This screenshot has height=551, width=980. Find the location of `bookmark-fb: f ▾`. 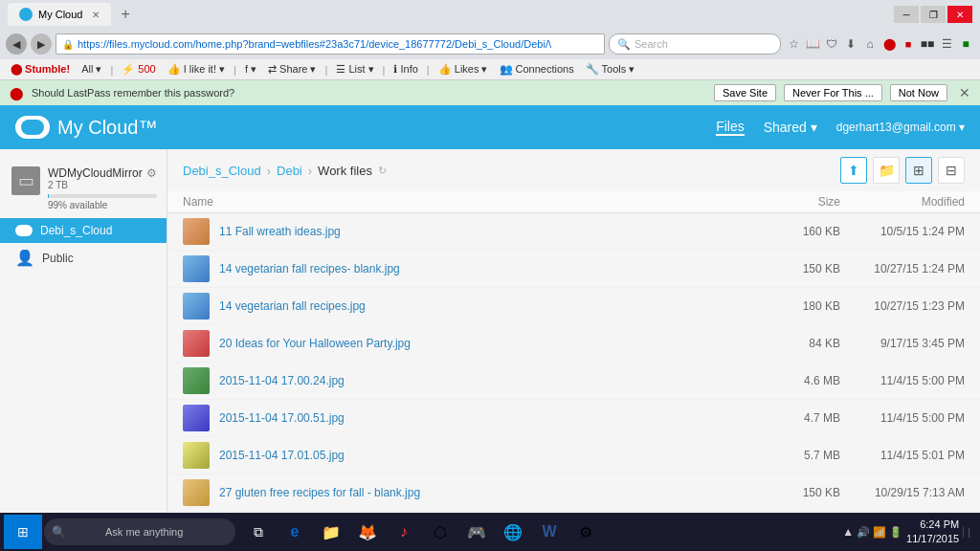

bookmark-fb: f ▾ is located at coordinates (251, 69).